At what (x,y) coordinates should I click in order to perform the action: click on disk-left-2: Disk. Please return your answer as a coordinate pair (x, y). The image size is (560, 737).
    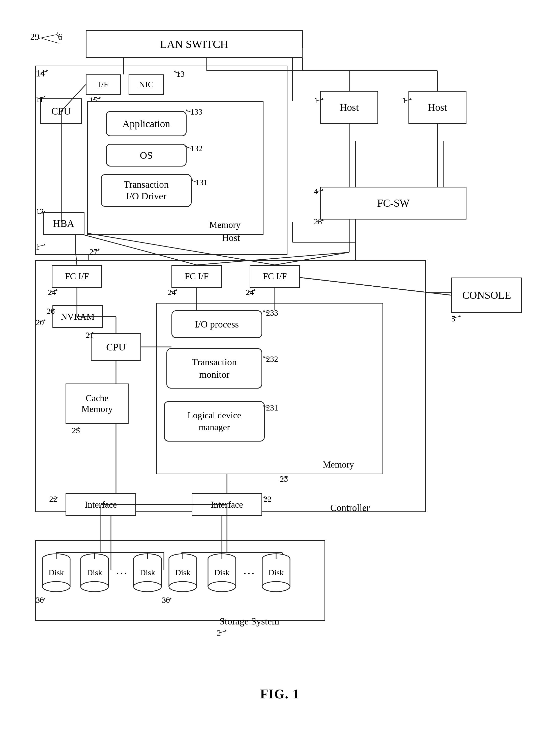
    Looking at the image, I should click on (95, 573).